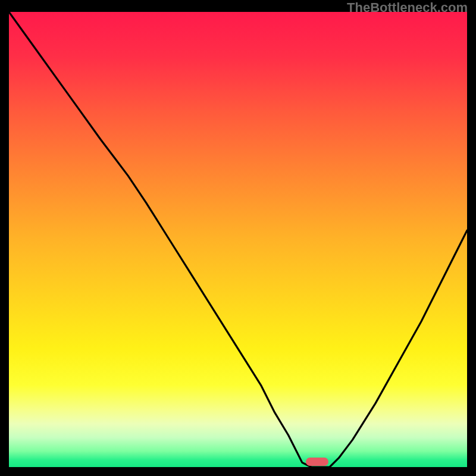  What do you see at coordinates (317, 462) in the screenshot?
I see `optimal-range-marker` at bounding box center [317, 462].